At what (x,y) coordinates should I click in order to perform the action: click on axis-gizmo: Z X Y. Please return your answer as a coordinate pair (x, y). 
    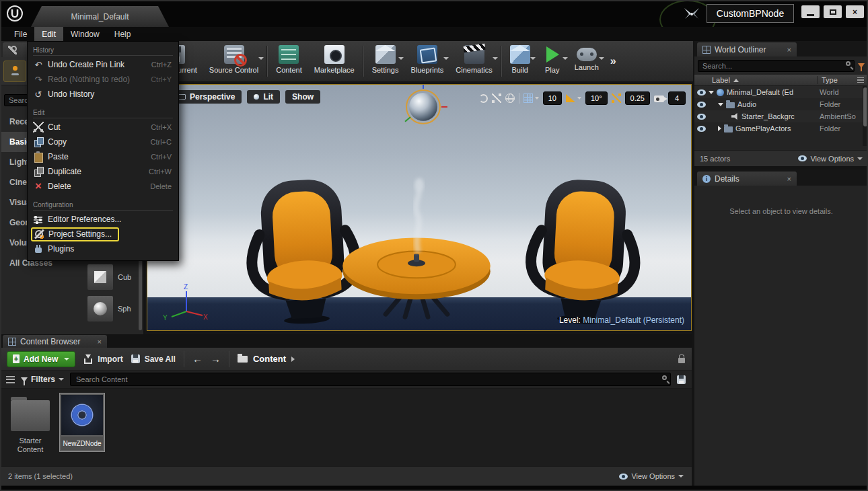
    Looking at the image, I should click on (184, 302).